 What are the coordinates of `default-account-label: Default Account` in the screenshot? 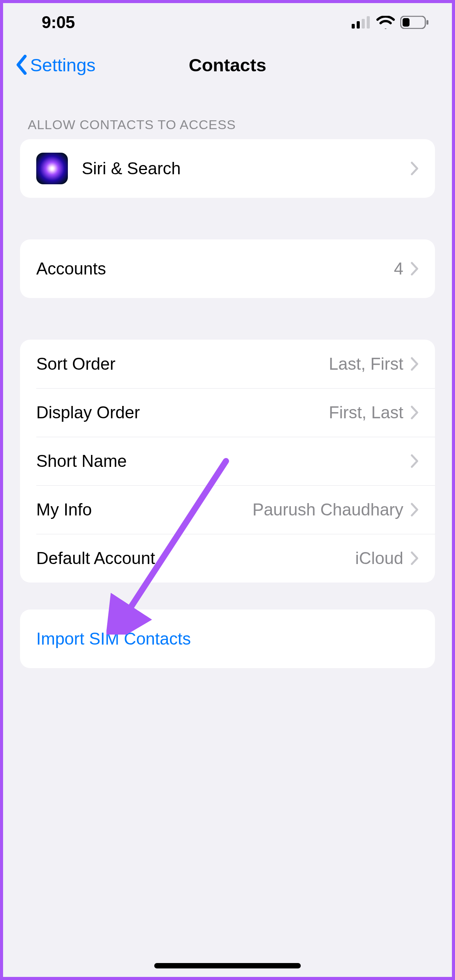 It's located at (196, 558).